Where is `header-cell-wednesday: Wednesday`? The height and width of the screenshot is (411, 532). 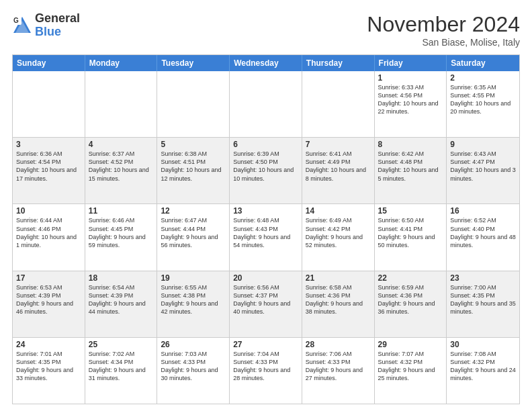
header-cell-wednesday: Wednesday is located at coordinates (266, 63).